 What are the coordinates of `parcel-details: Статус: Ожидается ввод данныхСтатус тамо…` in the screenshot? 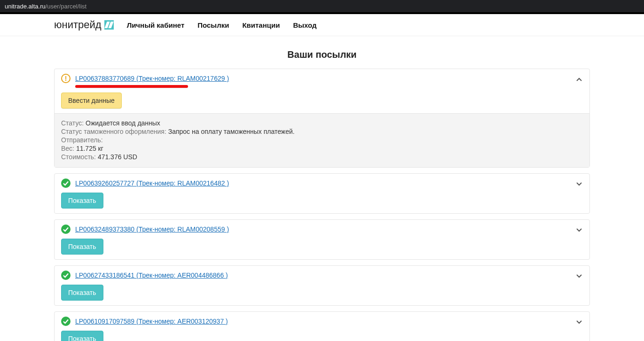 It's located at (322, 140).